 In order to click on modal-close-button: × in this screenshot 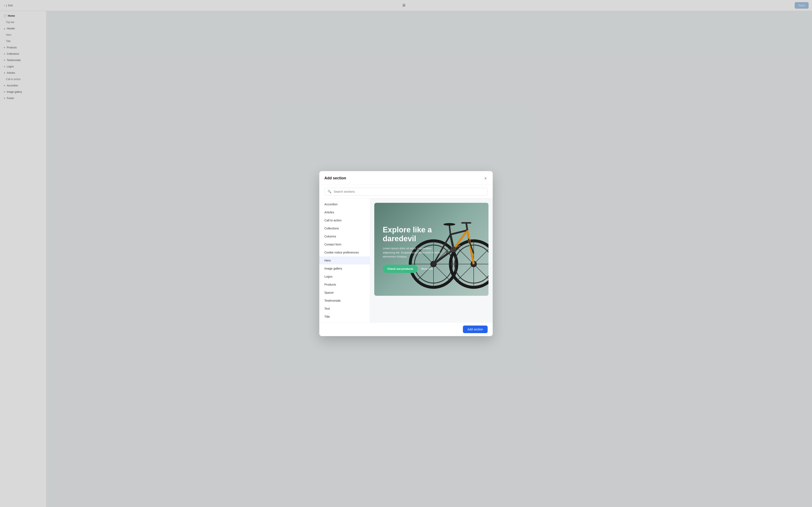, I will do `click(486, 178)`.